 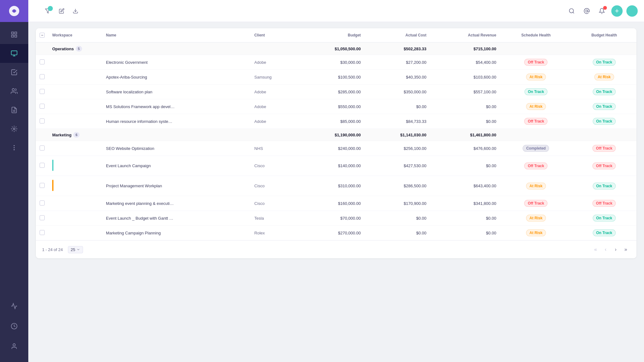 What do you see at coordinates (14, 35) in the screenshot?
I see `sidebar-item-dashboard` at bounding box center [14, 35].